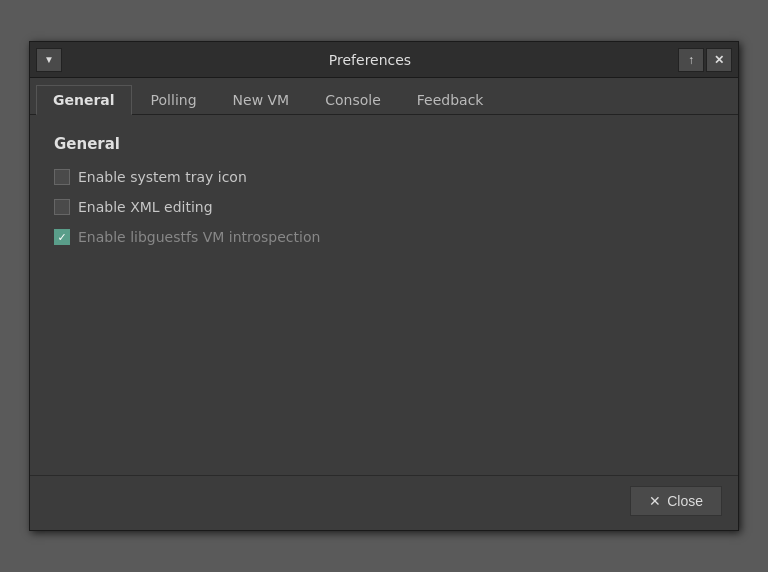  Describe the element at coordinates (384, 60) in the screenshot. I see `titlebar: ▼ Preferences ↑ ✕` at that location.